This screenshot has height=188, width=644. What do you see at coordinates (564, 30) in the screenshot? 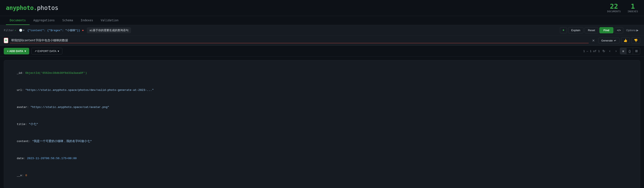
I see `ai-icon: ✦` at bounding box center [564, 30].